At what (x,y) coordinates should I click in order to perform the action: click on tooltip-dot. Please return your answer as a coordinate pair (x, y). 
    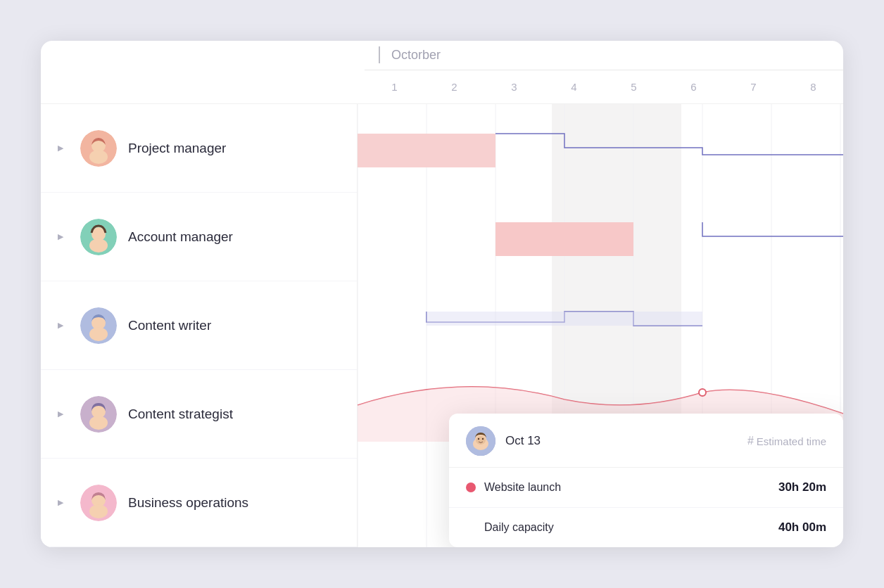
    Looking at the image, I should click on (471, 487).